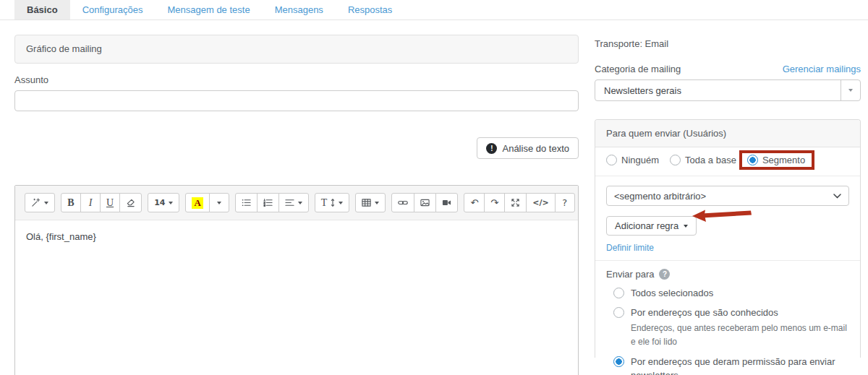 This screenshot has width=868, height=375. Describe the element at coordinates (297, 203) in the screenshot. I see `editor-toolbar: B I U 14 A` at that location.